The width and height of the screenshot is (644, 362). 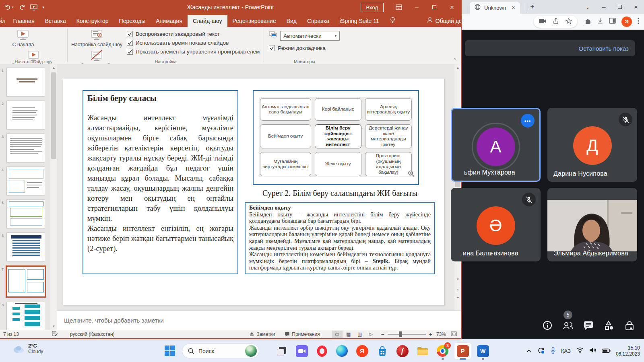 What do you see at coordinates (600, 22) in the screenshot?
I see `download-icon` at bounding box center [600, 22].